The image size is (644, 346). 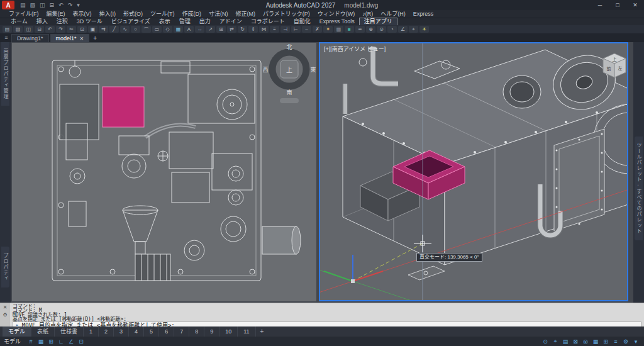 What do you see at coordinates (210, 29) in the screenshot?
I see `leader-icon: ↗` at bounding box center [210, 29].